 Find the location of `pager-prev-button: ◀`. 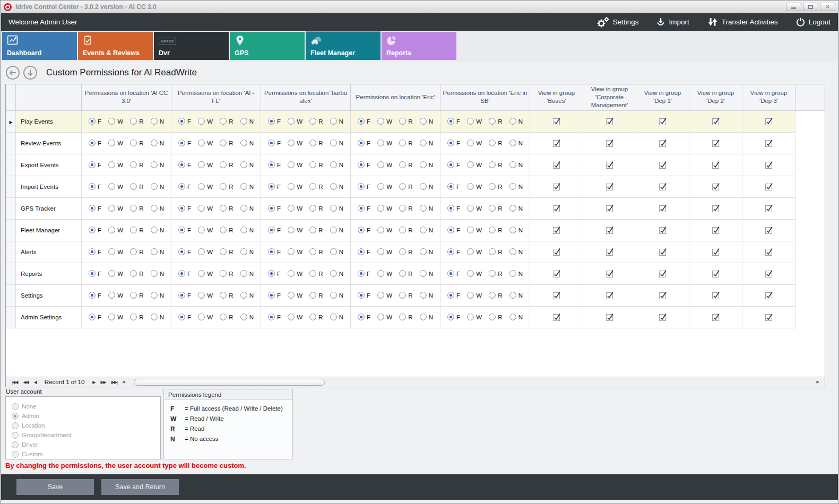

pager-prev-button: ◀ is located at coordinates (35, 382).